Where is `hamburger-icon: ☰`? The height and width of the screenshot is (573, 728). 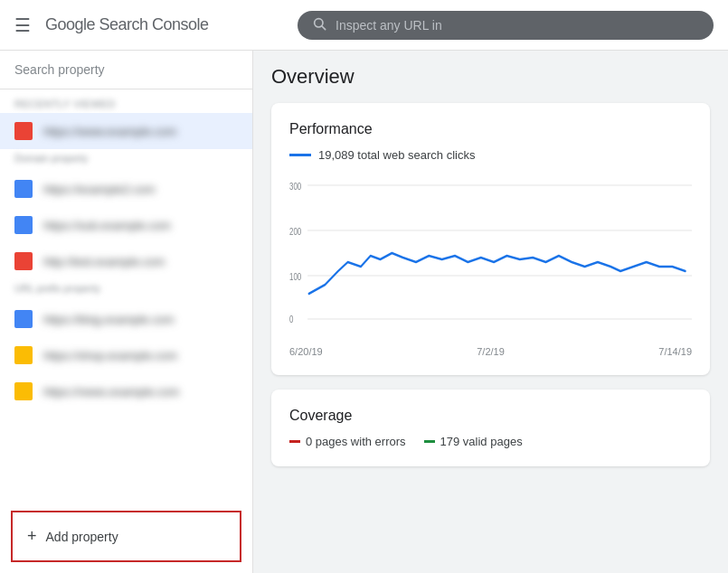 hamburger-icon: ☰ is located at coordinates (23, 25).